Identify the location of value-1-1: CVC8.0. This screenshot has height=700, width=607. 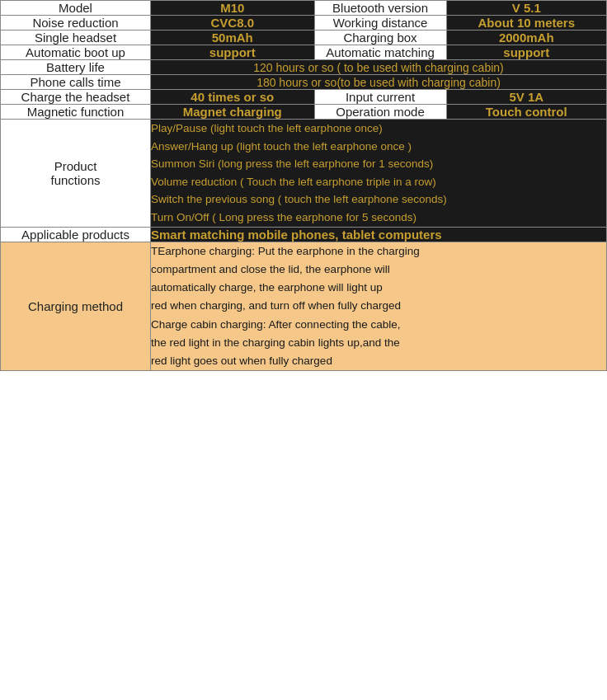
(233, 23).